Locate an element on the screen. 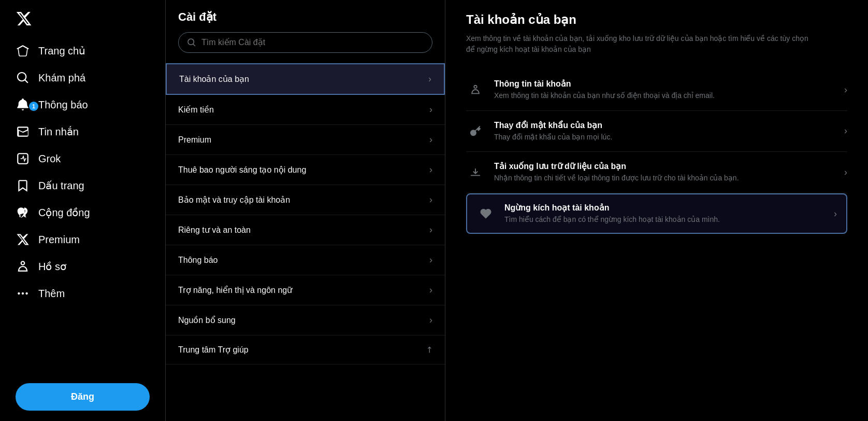  settings-item-creator: Thuê bao người sáng tạo nội dung › is located at coordinates (306, 170).